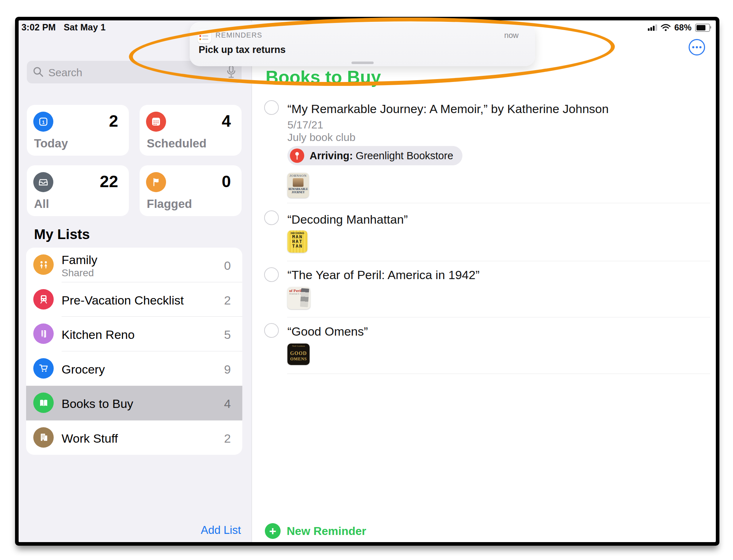  I want to click on book-cover-thumbnail: of Peril America in 1942, so click(299, 298).